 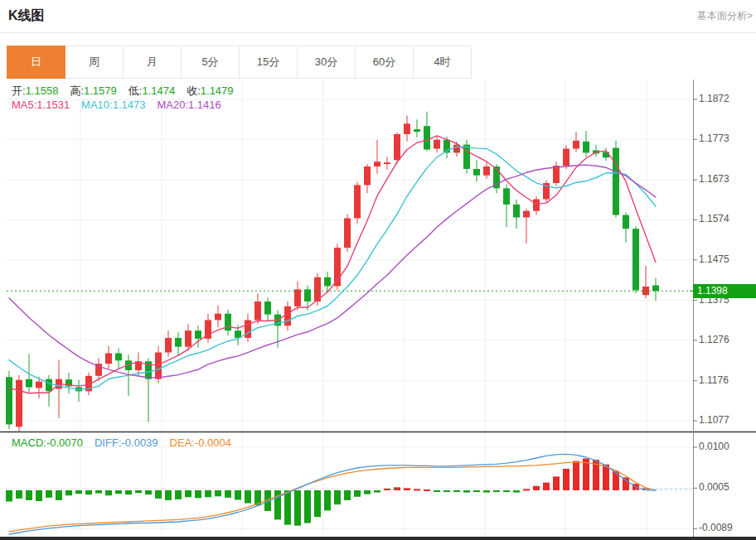 What do you see at coordinates (129, 104) in the screenshot?
I see `legend-value: 1.1473` at bounding box center [129, 104].